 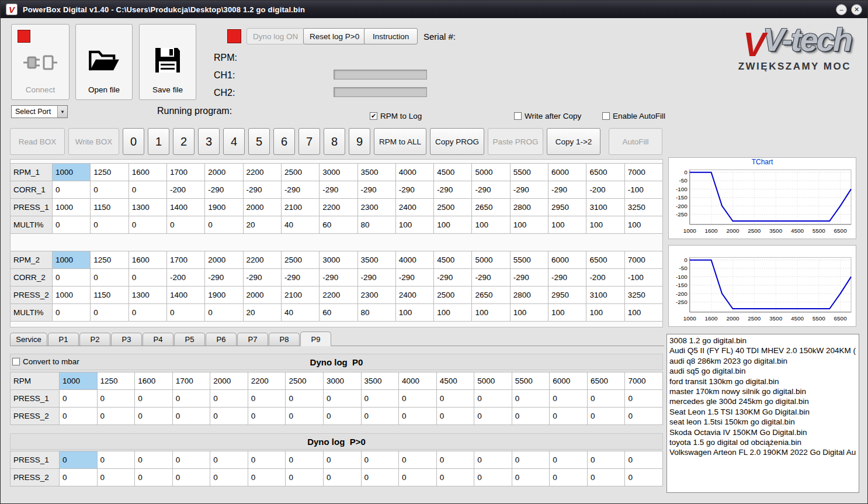 What do you see at coordinates (252, 339) in the screenshot?
I see `tab-p7: P7` at bounding box center [252, 339].